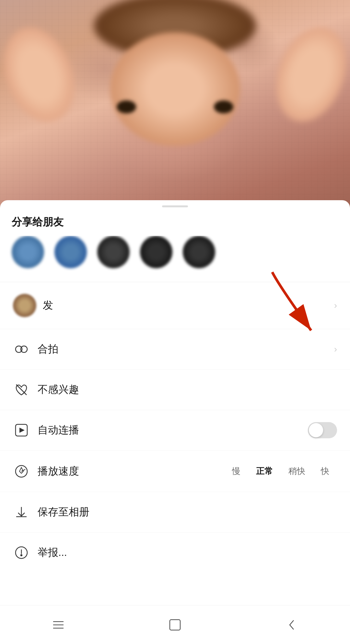 The image size is (350, 644). I want to click on download-icon, so click(21, 512).